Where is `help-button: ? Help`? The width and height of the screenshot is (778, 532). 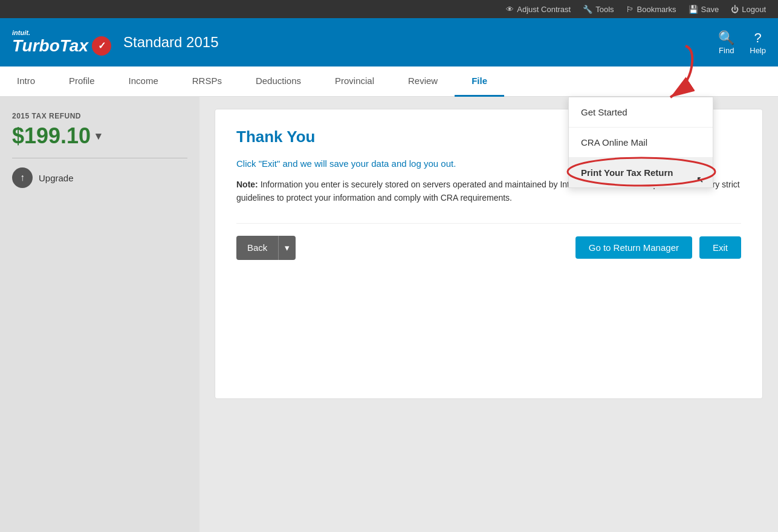 help-button: ? Help is located at coordinates (758, 42).